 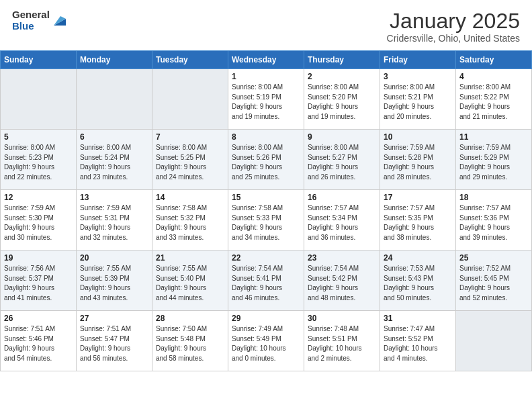 What do you see at coordinates (30, 163) in the screenshot?
I see `day-info: Sunrise: 8:00 AM Sunset: 5:23 PM Dayligh…` at bounding box center [30, 163].